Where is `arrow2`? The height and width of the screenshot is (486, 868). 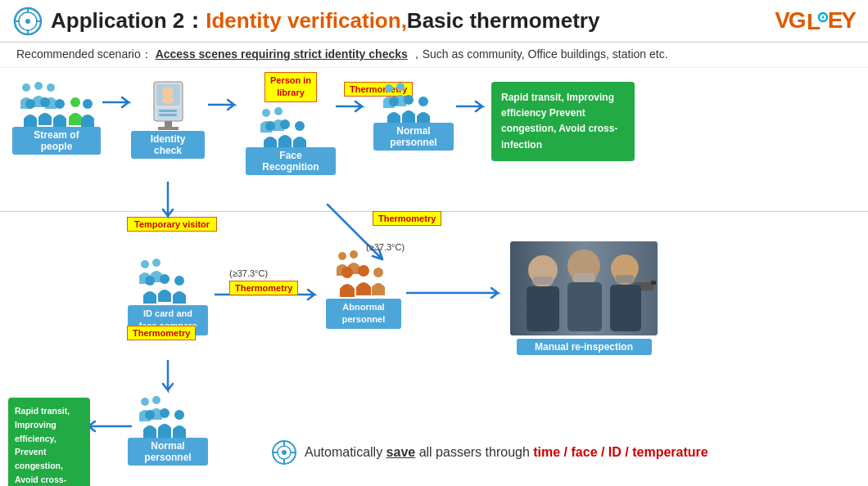
arrow2 is located at coordinates (224, 106).